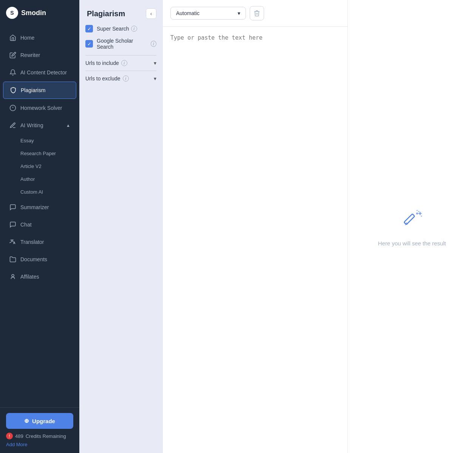 The width and height of the screenshot is (476, 453). I want to click on sidebar-item-homework-solver: Homework Solver, so click(40, 108).